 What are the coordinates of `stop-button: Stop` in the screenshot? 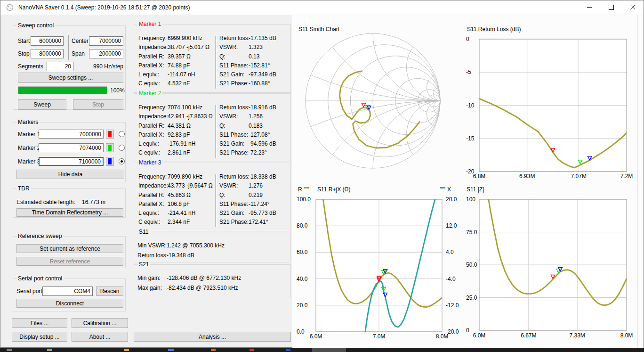 It's located at (98, 105).